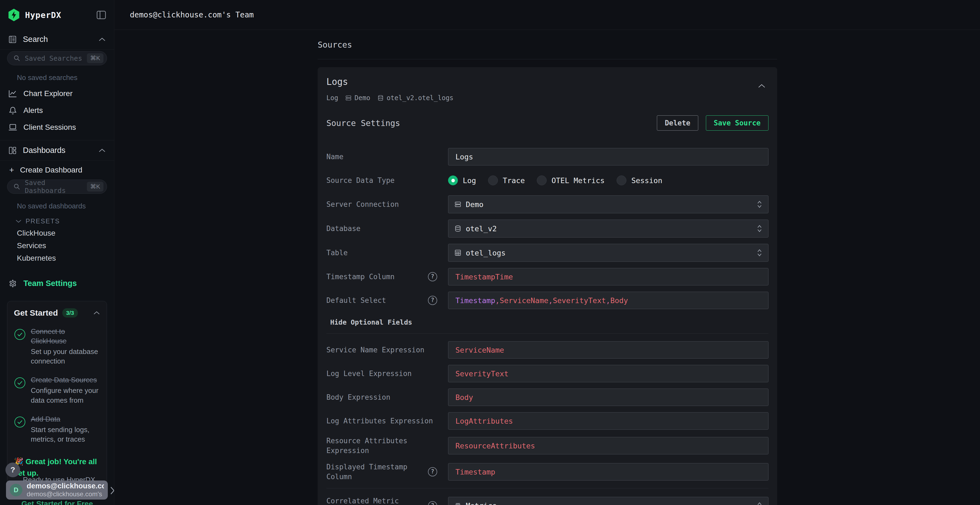 This screenshot has width=980, height=505. I want to click on server-connection-label: Server Connection, so click(387, 204).